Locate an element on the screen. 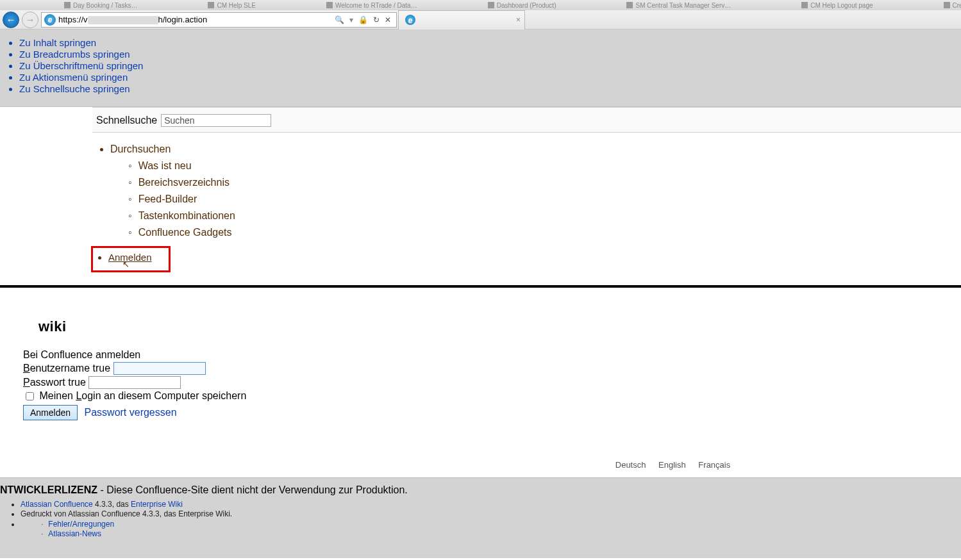 Image resolution: width=961 pixels, height=560 pixels. forward-button: → is located at coordinates (30, 20).